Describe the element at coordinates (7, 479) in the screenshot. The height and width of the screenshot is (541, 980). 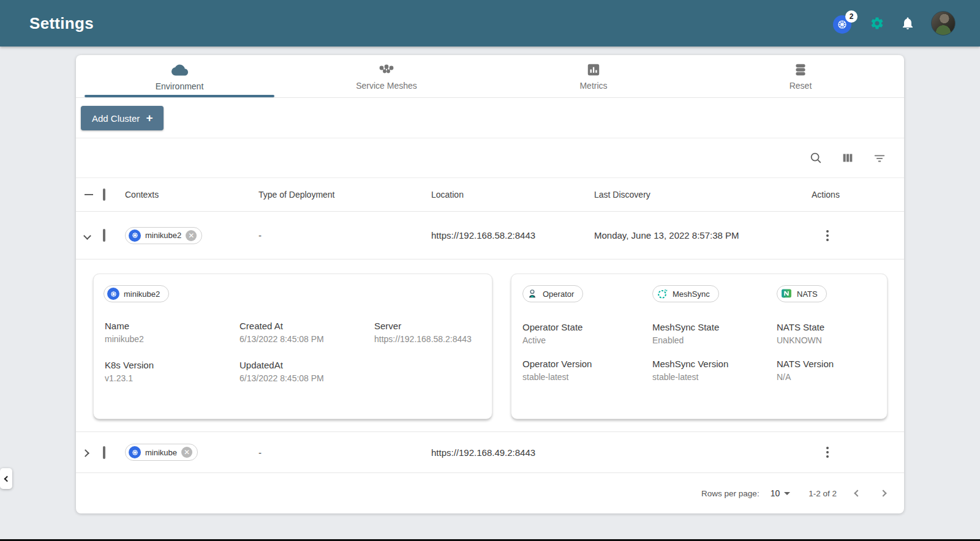
I see `chevron-left-icon` at that location.